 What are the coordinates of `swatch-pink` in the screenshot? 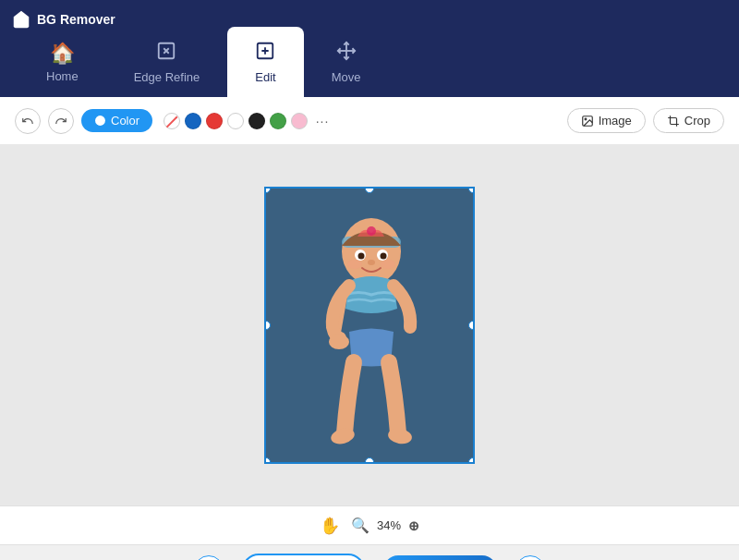 It's located at (299, 121).